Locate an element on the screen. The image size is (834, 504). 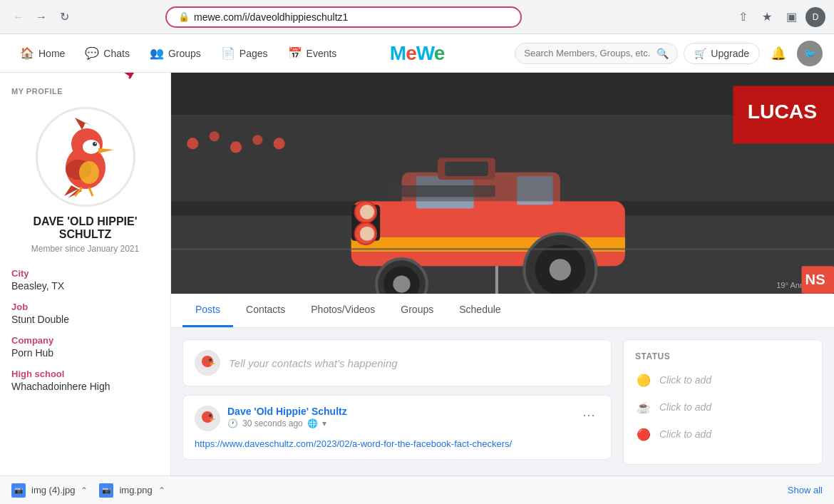
bookmark-button: ★ is located at coordinates (767, 17).